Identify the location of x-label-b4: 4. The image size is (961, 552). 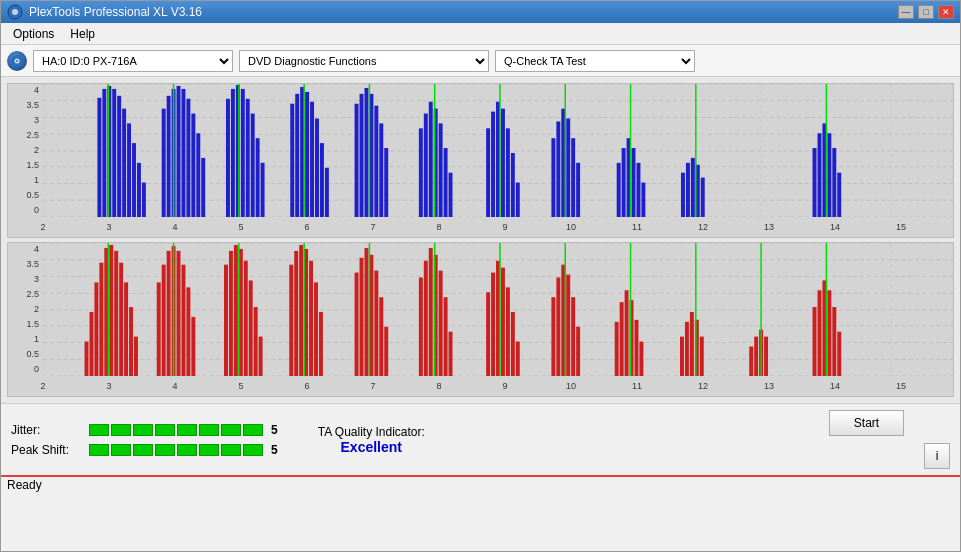
(174, 386).